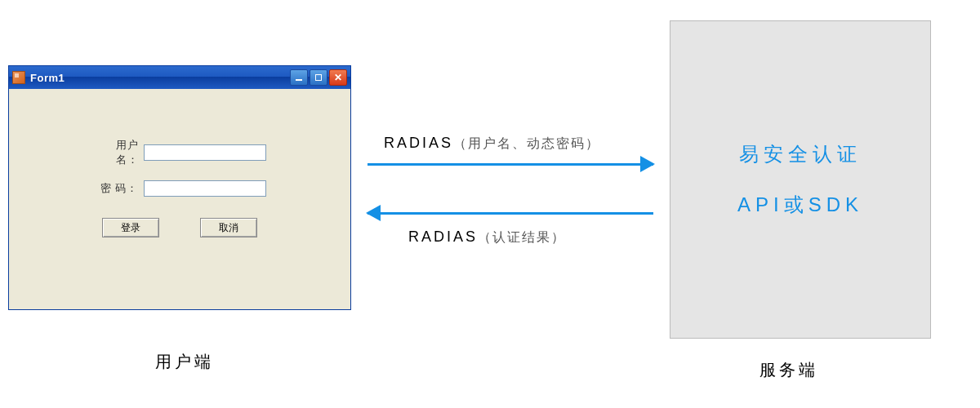 This screenshot has height=408, width=980. Describe the element at coordinates (318, 78) in the screenshot. I see `maximize-button` at that location.